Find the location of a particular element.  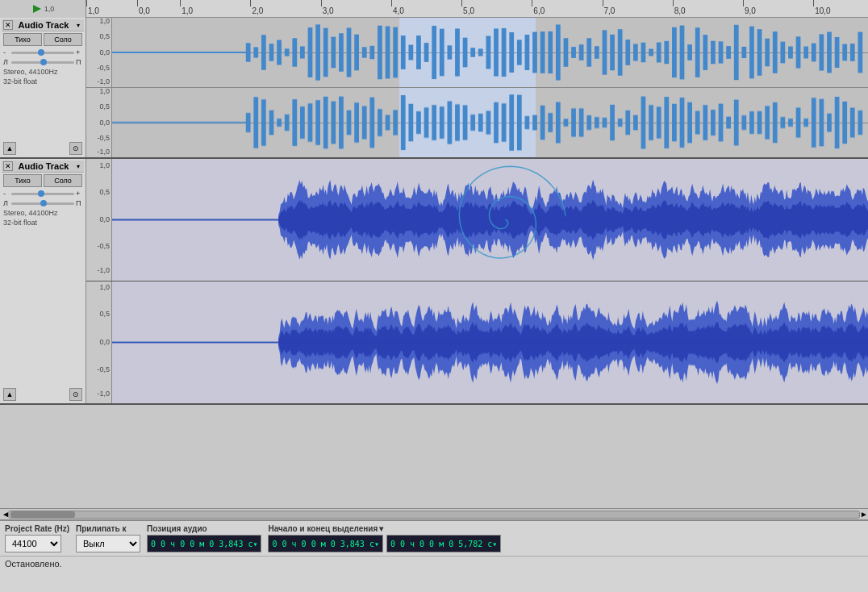

track-1-gain-minus: - is located at coordinates (6, 52).